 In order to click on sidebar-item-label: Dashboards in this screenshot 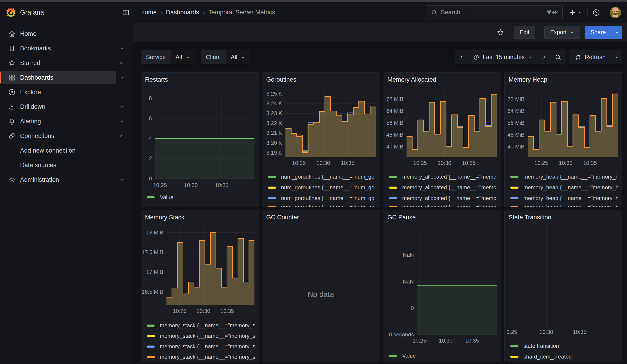, I will do `click(37, 78)`.